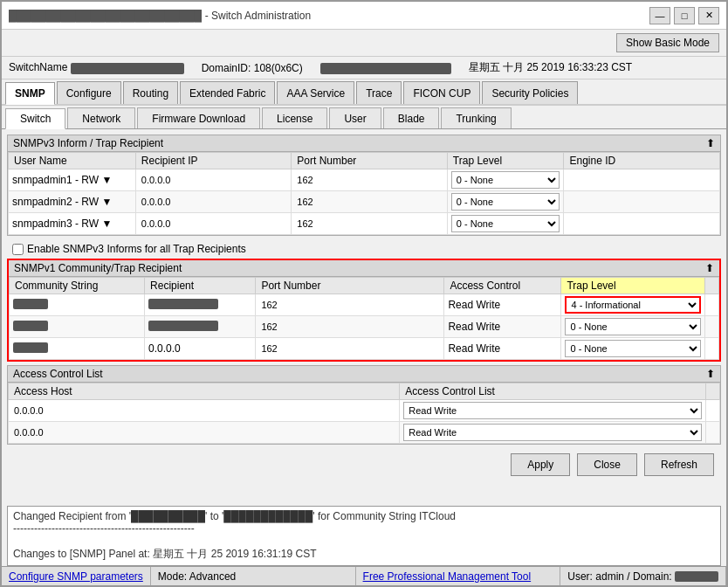  Describe the element at coordinates (364, 318) in the screenshot. I see `snmpv1-content: Community String Recipient Port Number A…` at that location.